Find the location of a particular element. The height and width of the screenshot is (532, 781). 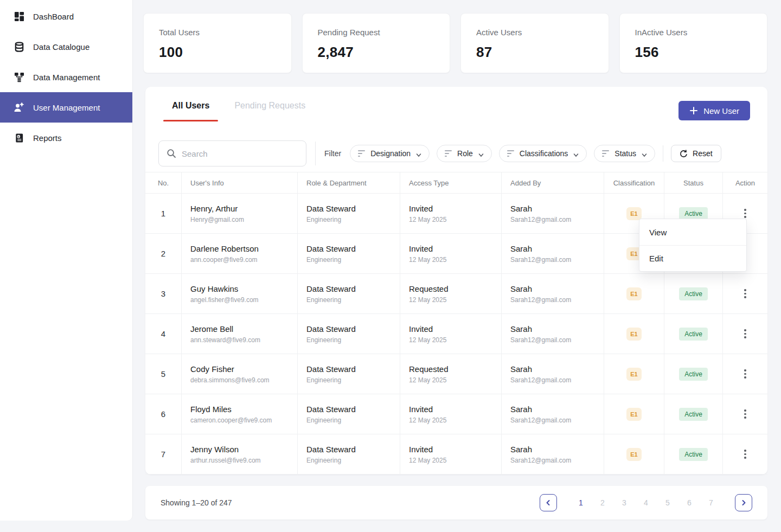

table-row: 5 Cody Fisher debra.simmons@five9.com Da… is located at coordinates (457, 374).